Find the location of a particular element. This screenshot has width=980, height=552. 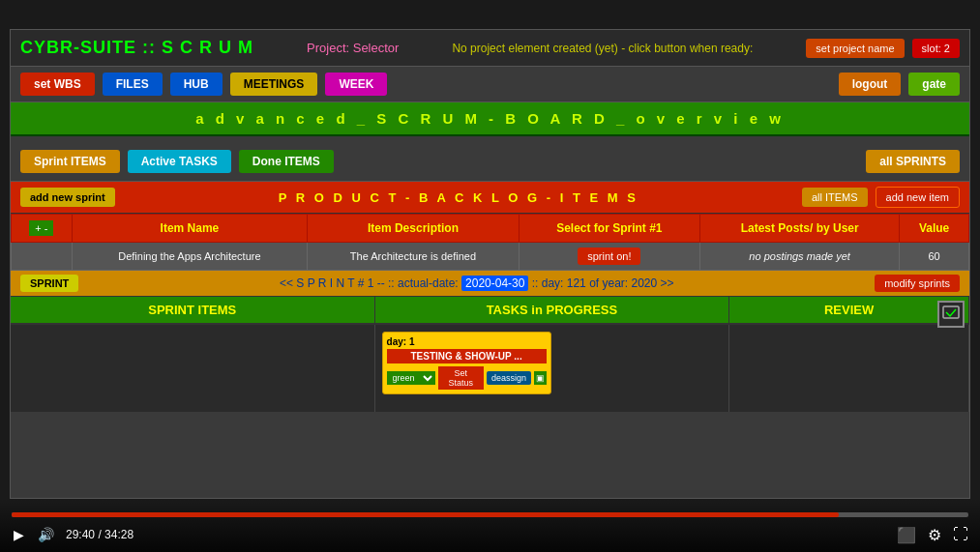

logout-button: logout is located at coordinates (871, 84).